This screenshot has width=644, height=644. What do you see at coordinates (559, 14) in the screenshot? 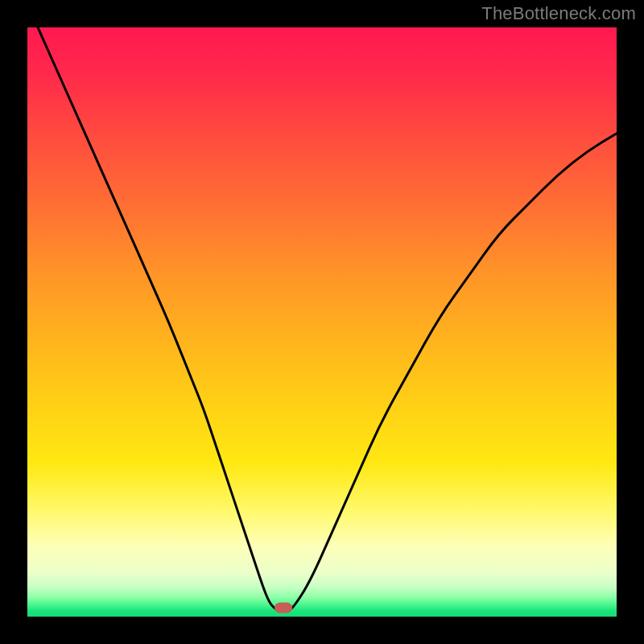
I see `watermark-text: TheBottleneck.com` at bounding box center [559, 14].